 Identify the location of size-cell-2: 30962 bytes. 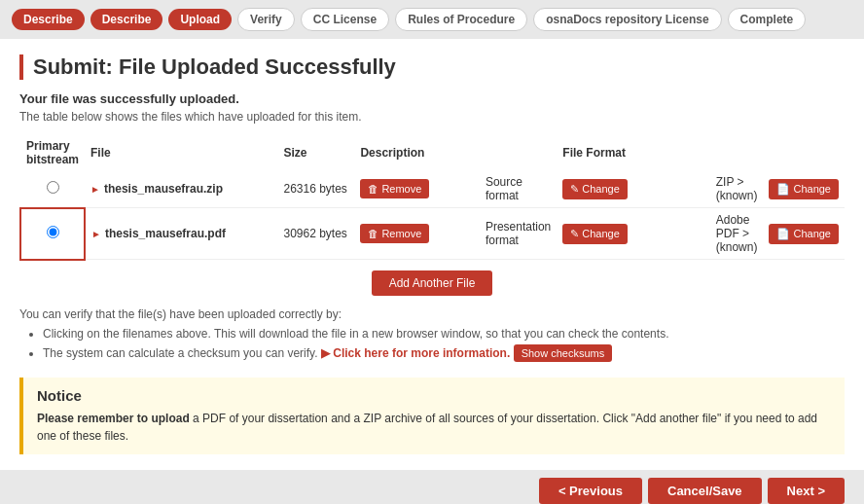
(315, 234).